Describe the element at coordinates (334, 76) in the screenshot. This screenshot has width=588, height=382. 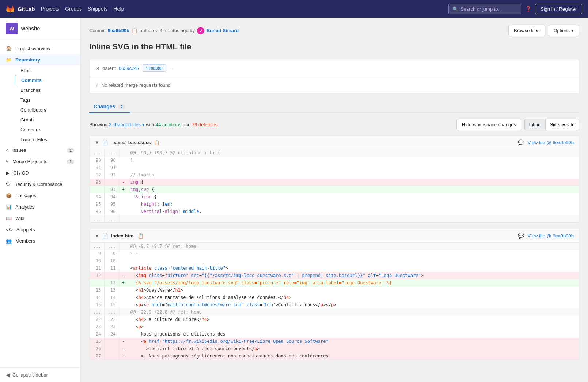
I see `commit-info-box: ⊙ parent 0639c247 ⑂ master ··· ⑂ No rela…` at that location.